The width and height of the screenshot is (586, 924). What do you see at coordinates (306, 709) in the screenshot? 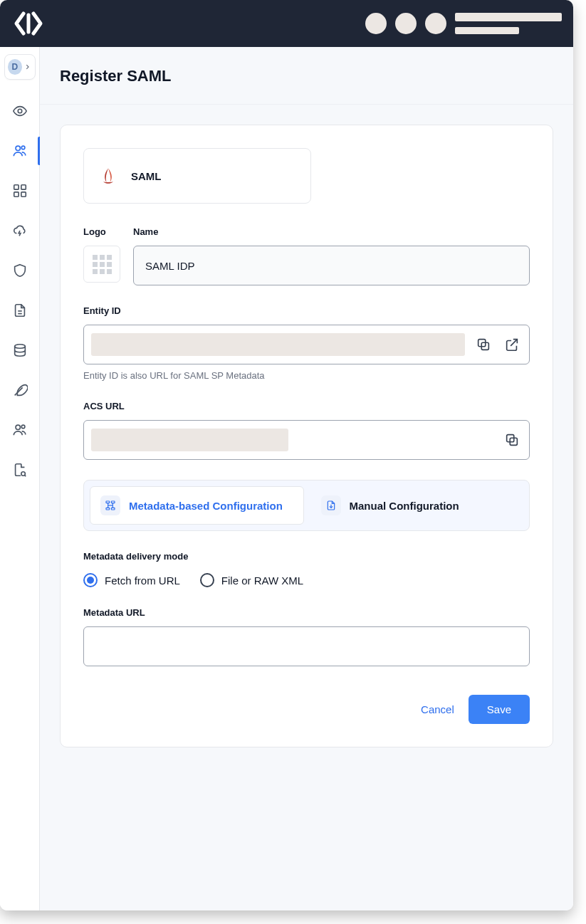
I see `form-actions: Cancel Save` at bounding box center [306, 709].